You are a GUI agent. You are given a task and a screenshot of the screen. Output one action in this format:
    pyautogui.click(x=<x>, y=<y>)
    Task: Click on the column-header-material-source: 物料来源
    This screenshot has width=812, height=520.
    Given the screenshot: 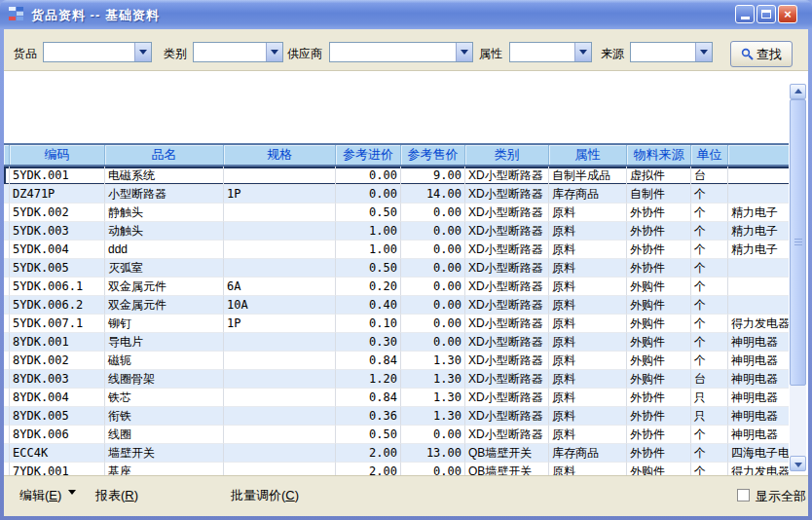 What is the action you would take?
    pyautogui.click(x=659, y=155)
    